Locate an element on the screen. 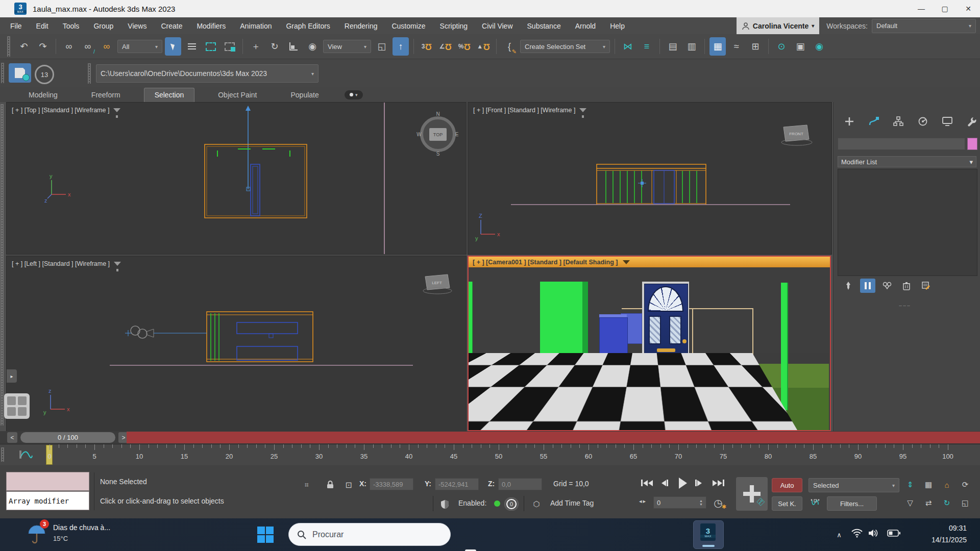 This screenshot has height=551, width=980. select-object-button is located at coordinates (173, 46).